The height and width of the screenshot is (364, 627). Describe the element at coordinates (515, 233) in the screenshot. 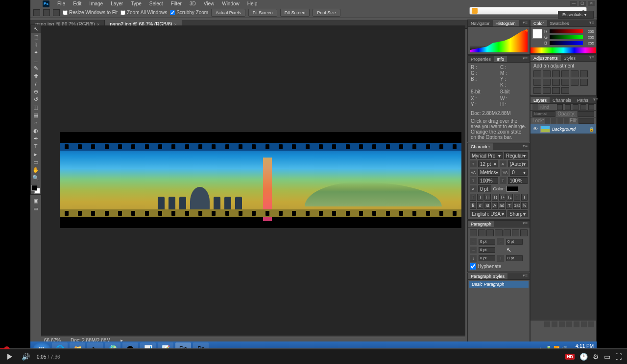

I see `justify-right-button` at that location.